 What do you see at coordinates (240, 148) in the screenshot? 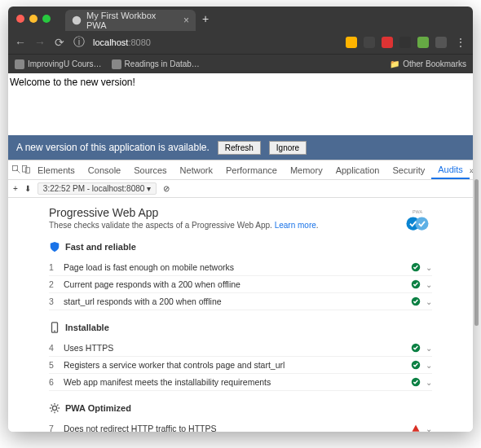
I see `refresh-button: Refresh` at bounding box center [240, 148].